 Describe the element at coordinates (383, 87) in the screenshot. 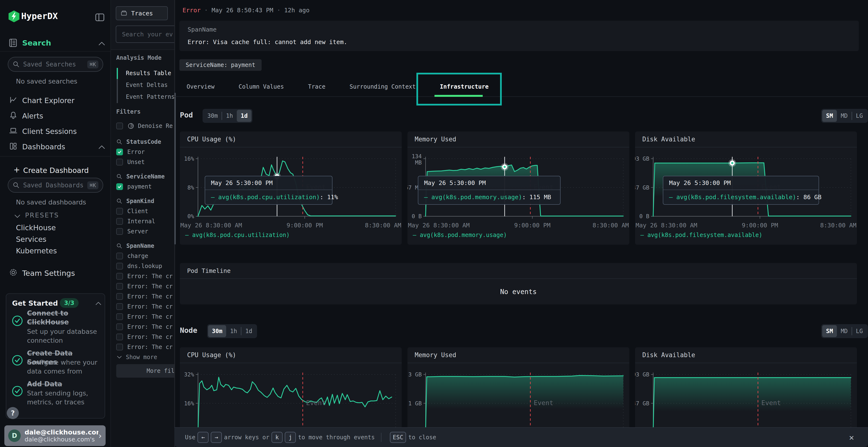

I see `tab-surrounding-context: Surrounding Context` at that location.